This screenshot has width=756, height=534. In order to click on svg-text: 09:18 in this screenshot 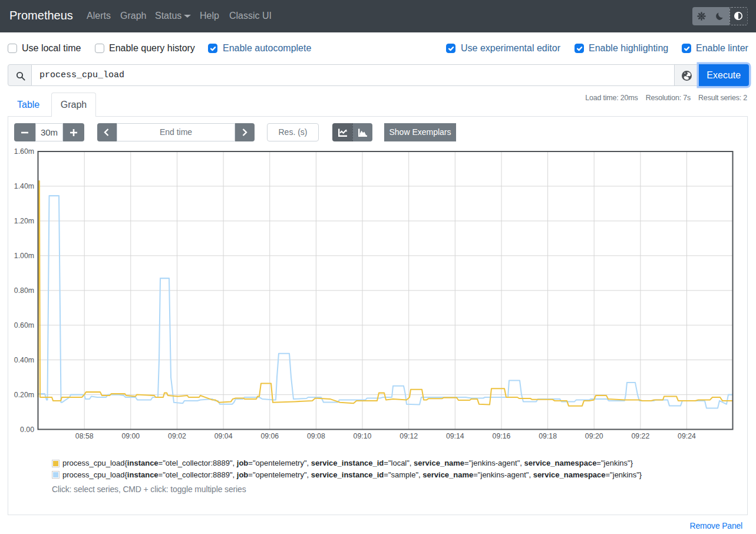, I will do `click(548, 436)`.